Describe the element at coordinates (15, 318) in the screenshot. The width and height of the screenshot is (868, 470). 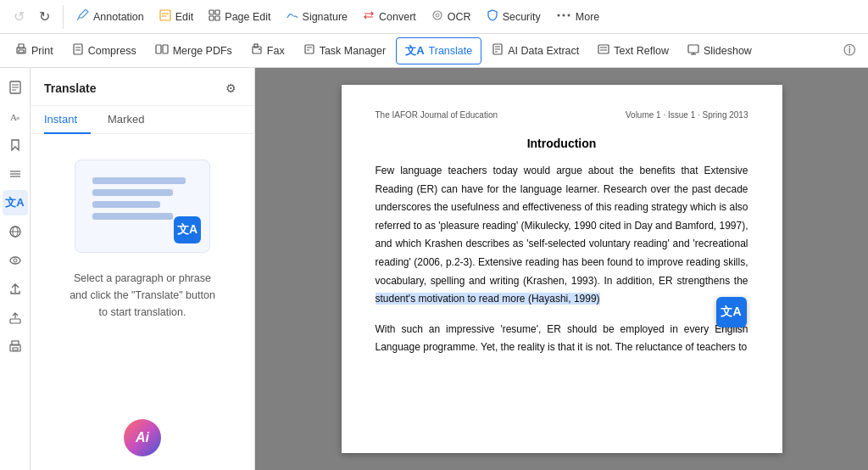
I see `sidebar-export-button` at that location.